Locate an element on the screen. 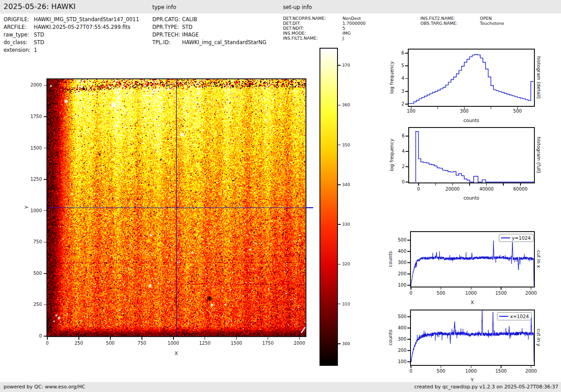  colorbar-tick-label: 300 is located at coordinates (346, 343).